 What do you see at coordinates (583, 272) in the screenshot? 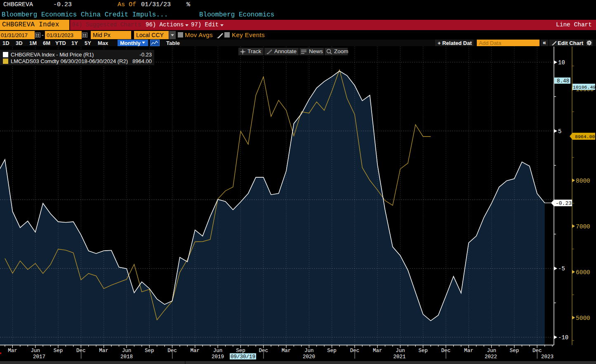
I see `svg-text: 6000` at bounding box center [583, 272].